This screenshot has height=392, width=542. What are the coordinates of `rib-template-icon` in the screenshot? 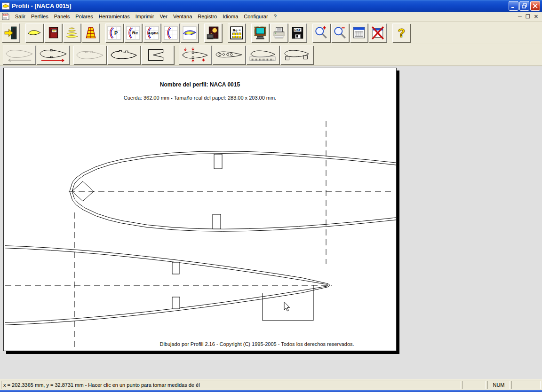 It's located at (158, 55).